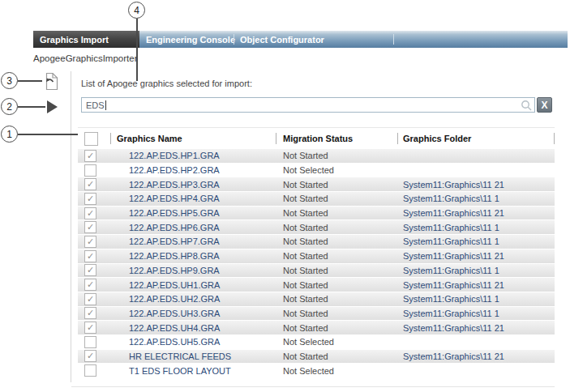 This screenshot has width=570, height=392. I want to click on graphics-name-cell: 122.AP.EDS.HP4.GRA, so click(193, 198).